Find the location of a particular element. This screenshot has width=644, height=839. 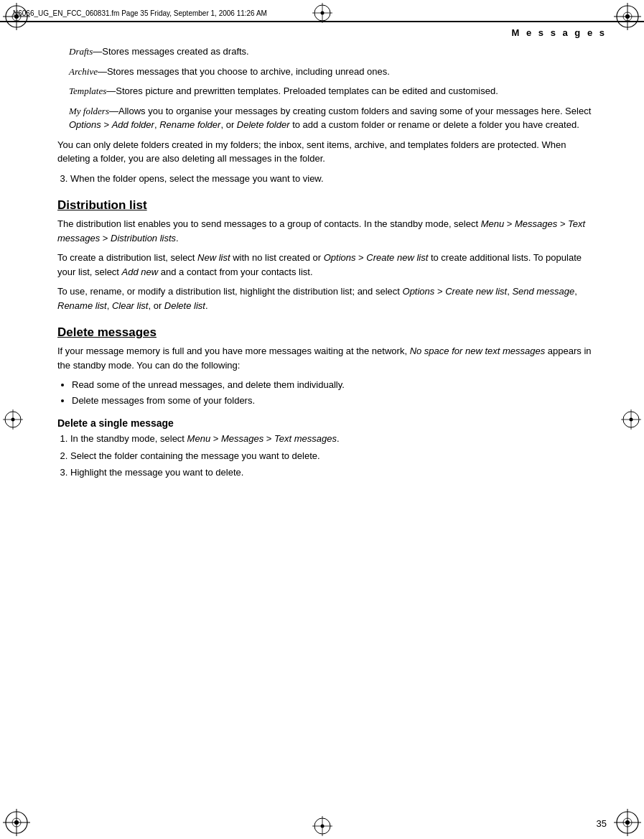

protect-text: You can only delete folders created in m… is located at coordinates (312, 152).